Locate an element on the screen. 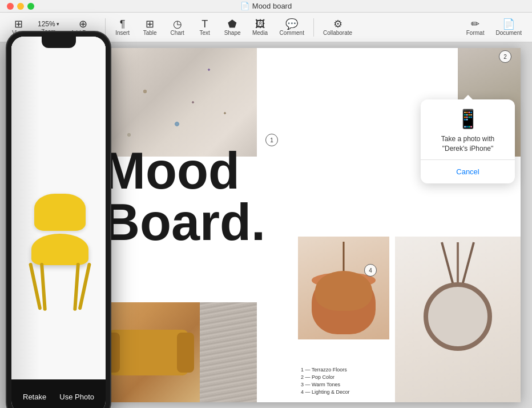 The width and height of the screenshot is (532, 408). retake-button: Retake is located at coordinates (34, 397).